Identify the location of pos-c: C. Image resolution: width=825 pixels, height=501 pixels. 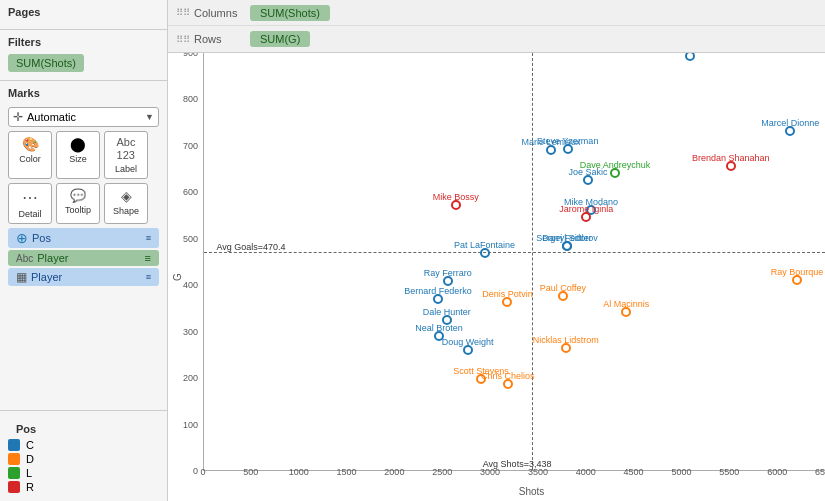
(84, 445).